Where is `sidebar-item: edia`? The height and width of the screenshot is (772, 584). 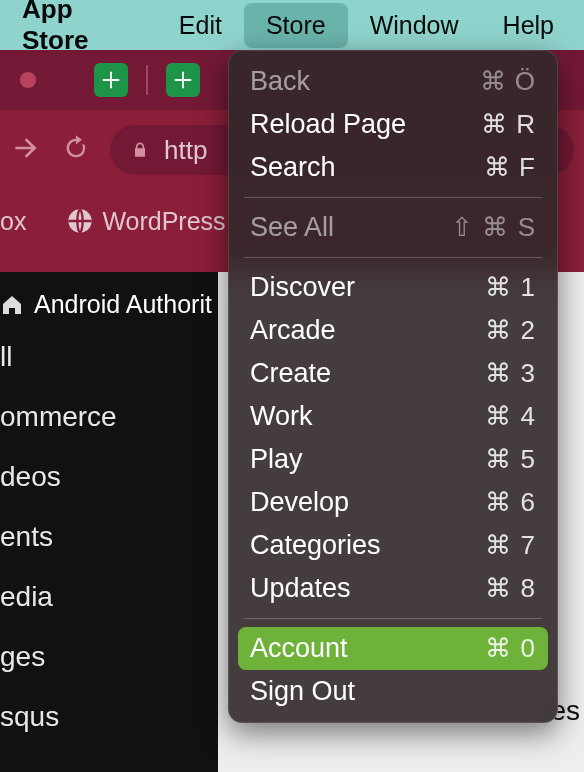 sidebar-item: edia is located at coordinates (109, 597).